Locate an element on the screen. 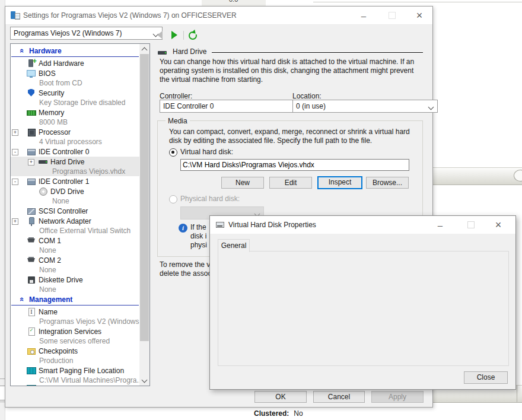  sidebar-item-com-2: COM 2None is located at coordinates (75, 265).